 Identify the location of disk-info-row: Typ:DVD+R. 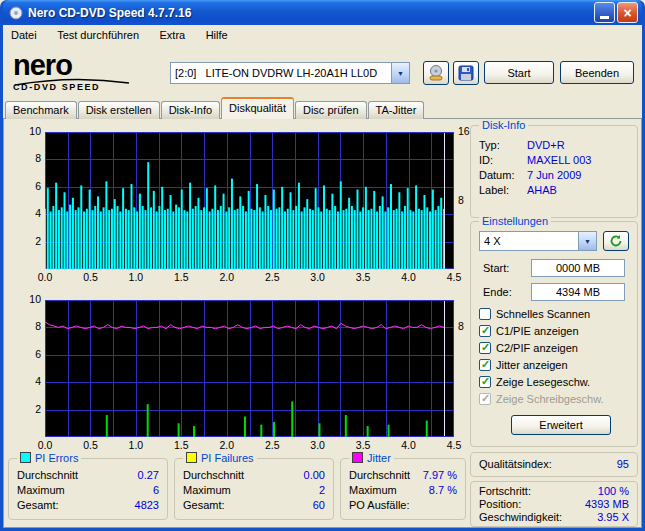
(554, 146).